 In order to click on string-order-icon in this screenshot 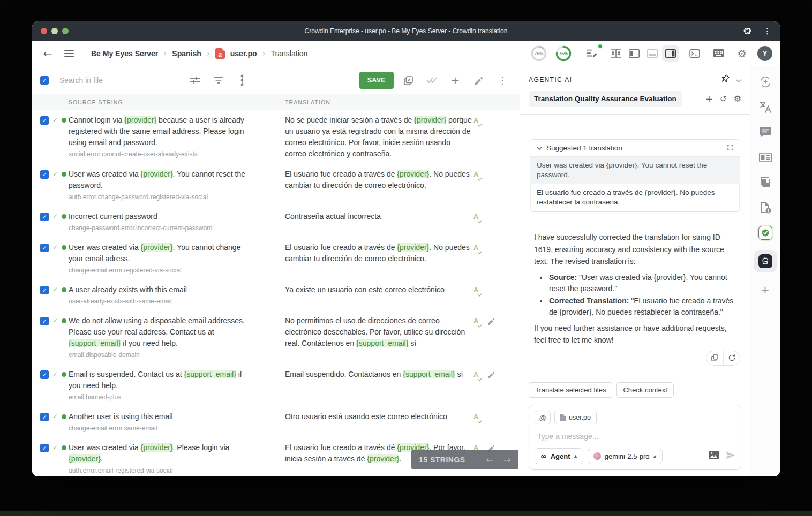, I will do `click(242, 80)`.